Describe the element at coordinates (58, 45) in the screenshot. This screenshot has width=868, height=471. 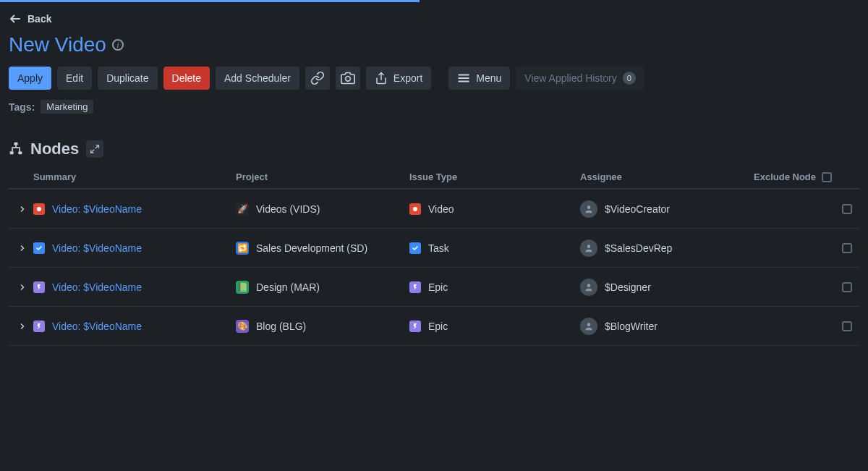
I see `page-title: New Video` at that location.